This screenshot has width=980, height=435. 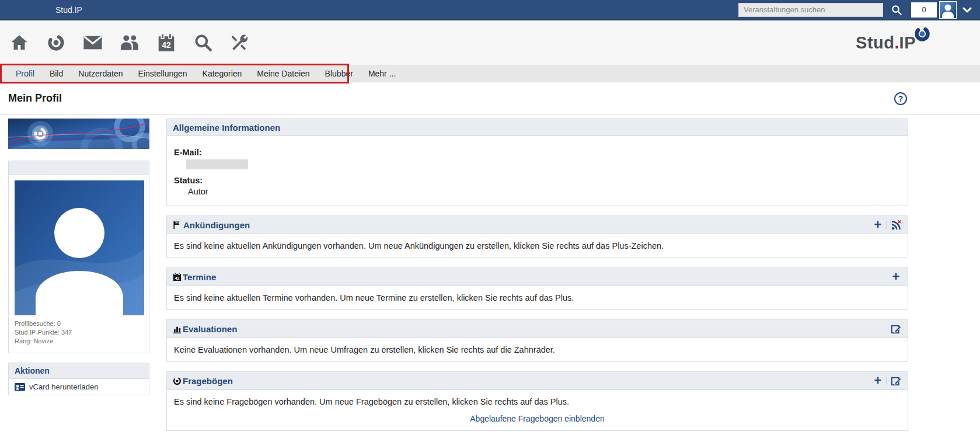 I want to click on profile-tab-bar: Profil Bild Nutzerdaten Einstellungen Ka…, so click(x=490, y=74).